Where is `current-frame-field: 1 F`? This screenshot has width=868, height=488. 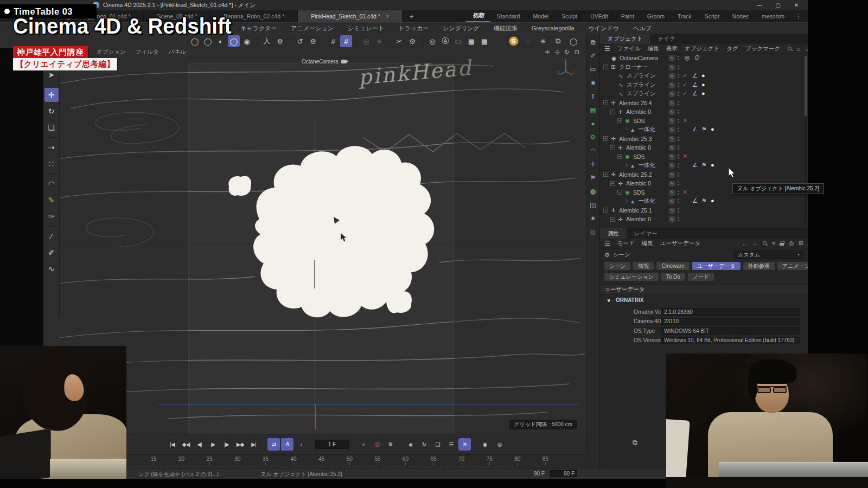 current-frame-field: 1 F is located at coordinates (332, 445).